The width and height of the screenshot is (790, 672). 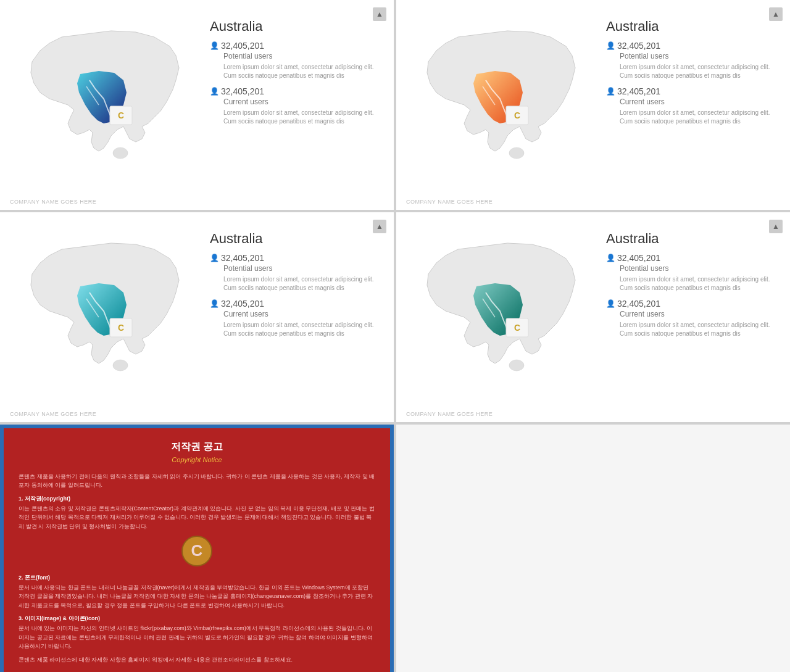 I want to click on person-icon-1b: 👤, so click(x=214, y=91).